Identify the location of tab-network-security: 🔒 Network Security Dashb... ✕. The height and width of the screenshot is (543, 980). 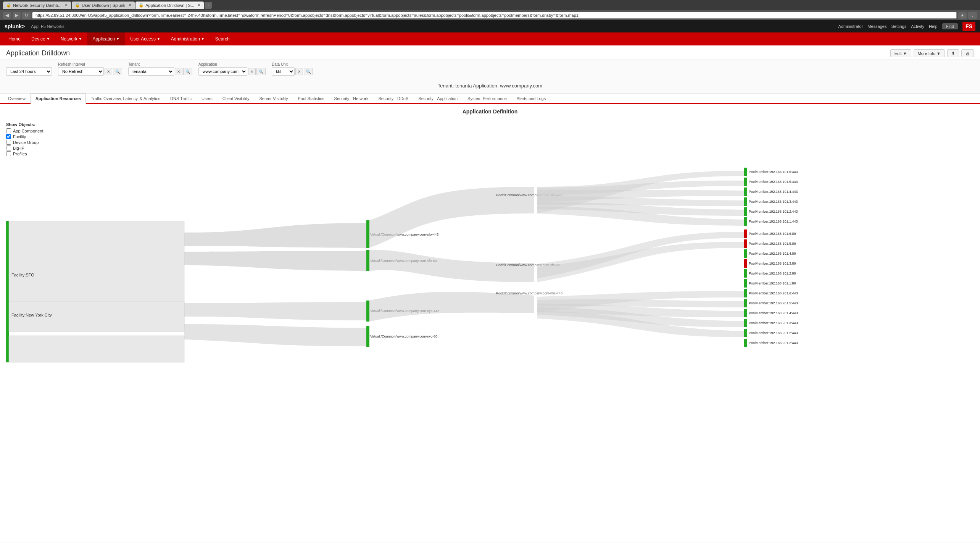
(37, 5).